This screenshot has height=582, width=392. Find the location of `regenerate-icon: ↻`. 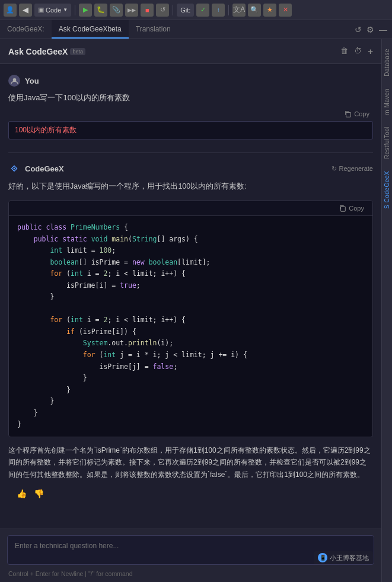

regenerate-icon: ↻ is located at coordinates (334, 168).